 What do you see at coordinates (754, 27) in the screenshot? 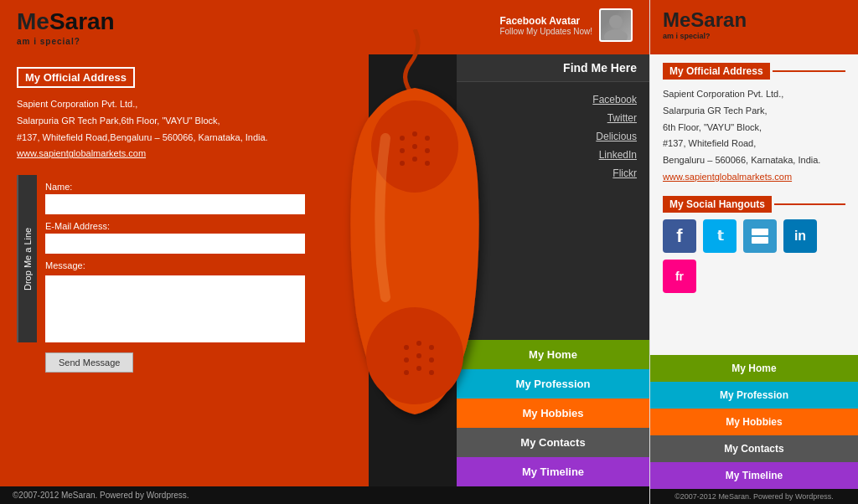
I see `sidebar-header: MeSaran am i special?` at bounding box center [754, 27].